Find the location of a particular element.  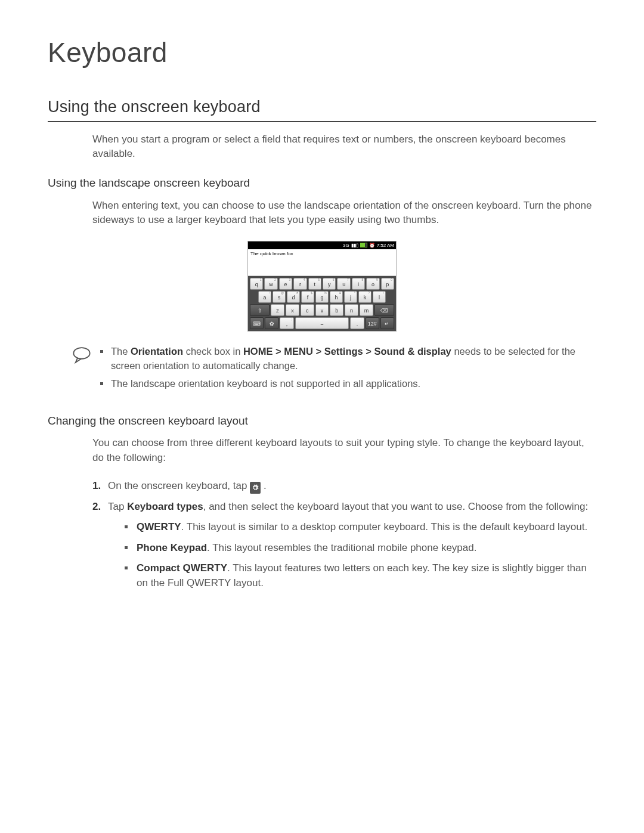

letter-key: 6y is located at coordinates (329, 284).